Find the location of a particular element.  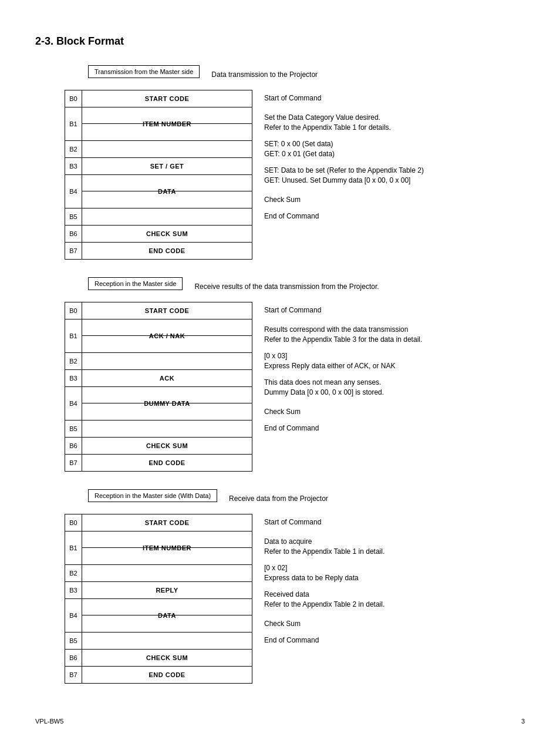

section-header-desc: Data transmission to the Projector is located at coordinates (264, 75).